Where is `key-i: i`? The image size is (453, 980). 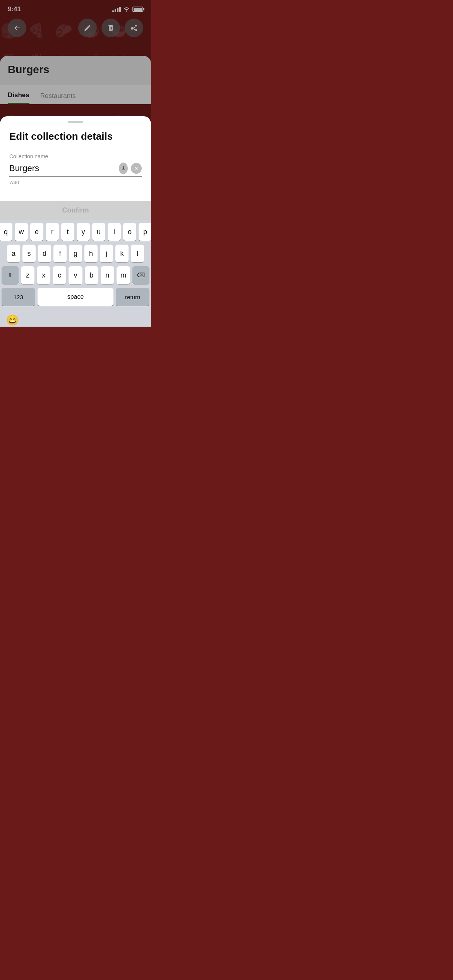
key-i: i is located at coordinates (114, 232).